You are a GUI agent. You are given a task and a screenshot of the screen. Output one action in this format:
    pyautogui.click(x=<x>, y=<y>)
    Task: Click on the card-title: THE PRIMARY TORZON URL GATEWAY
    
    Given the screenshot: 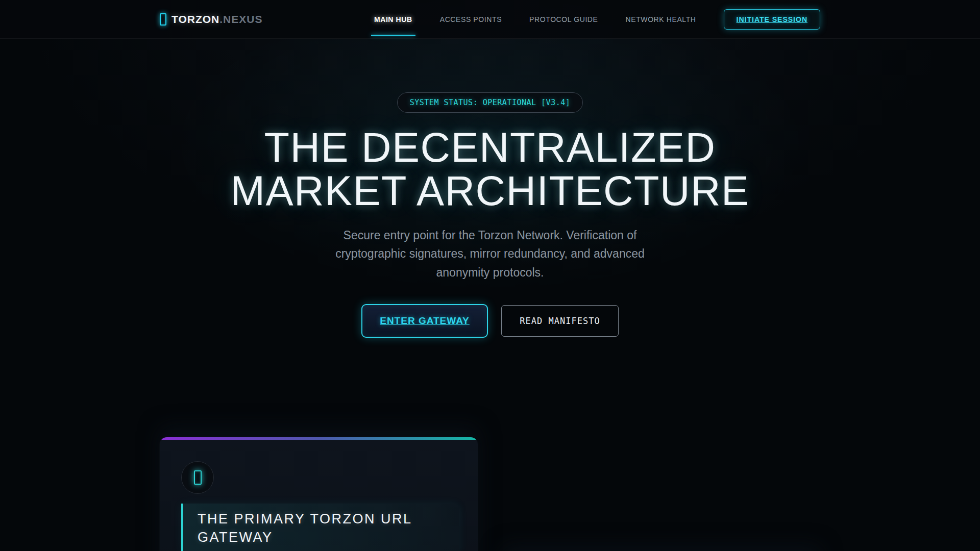 What is the action you would take?
    pyautogui.click(x=322, y=529)
    